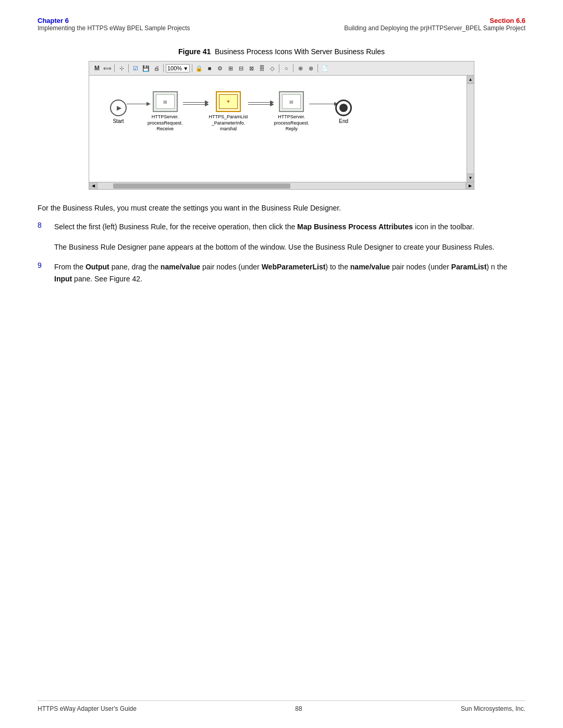  Describe the element at coordinates (121, 68) in the screenshot. I see `toolbar-icon-cursor: ⊹` at that location.